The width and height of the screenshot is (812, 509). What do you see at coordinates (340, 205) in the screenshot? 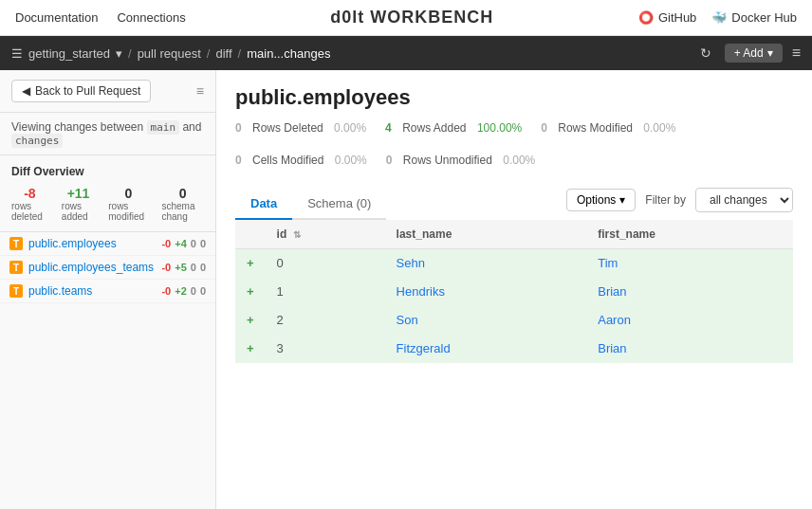
I see `tab-schema--0-: Schema (0)` at bounding box center [340, 205].